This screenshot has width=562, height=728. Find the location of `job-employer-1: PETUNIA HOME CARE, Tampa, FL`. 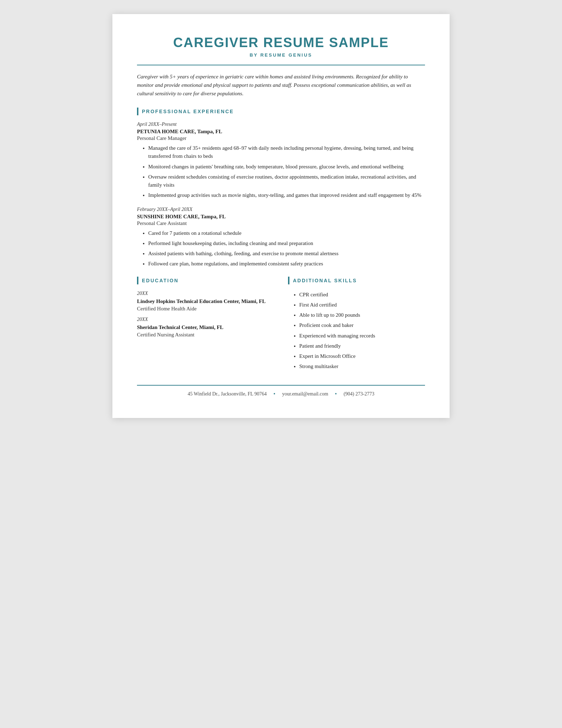

job-employer-1: PETUNIA HOME CARE, Tampa, FL is located at coordinates (281, 131).